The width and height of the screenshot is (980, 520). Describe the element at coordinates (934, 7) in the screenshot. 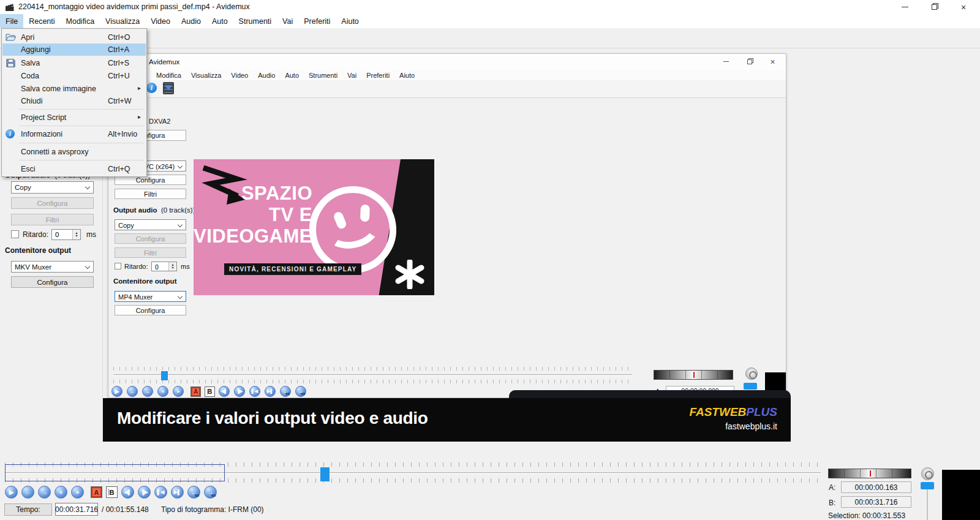

I see `restore-button` at that location.